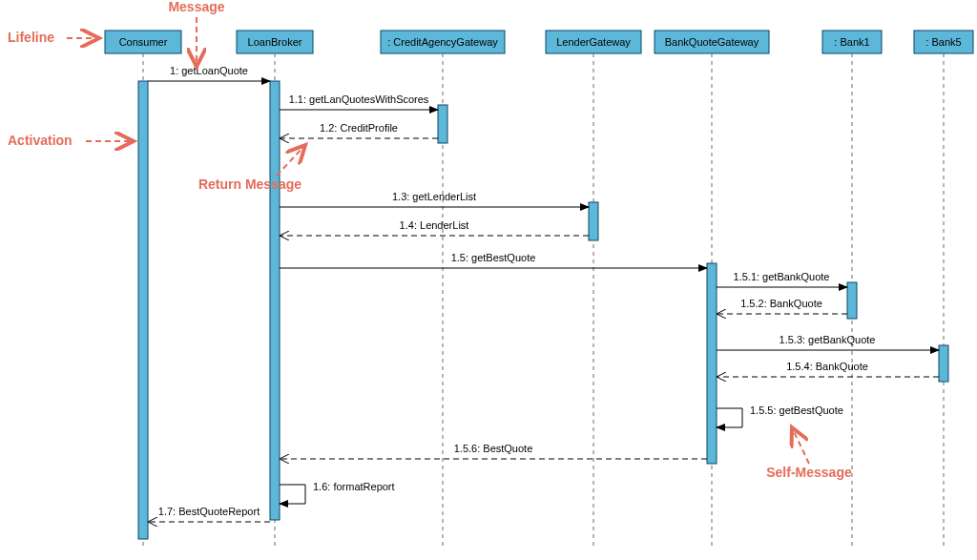 The width and height of the screenshot is (977, 560). What do you see at coordinates (354, 487) in the screenshot?
I see `message-label: 1.6: formatReport` at bounding box center [354, 487].